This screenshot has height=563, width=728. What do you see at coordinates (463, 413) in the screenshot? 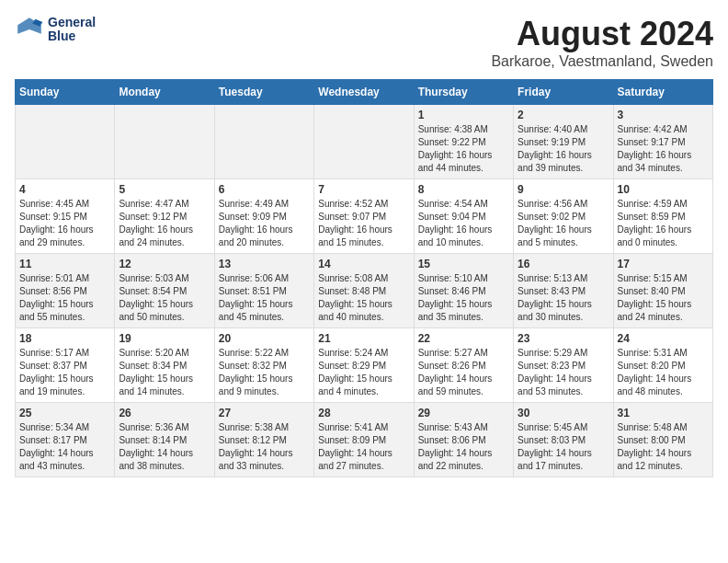
I see `day-number: 29` at bounding box center [463, 413].